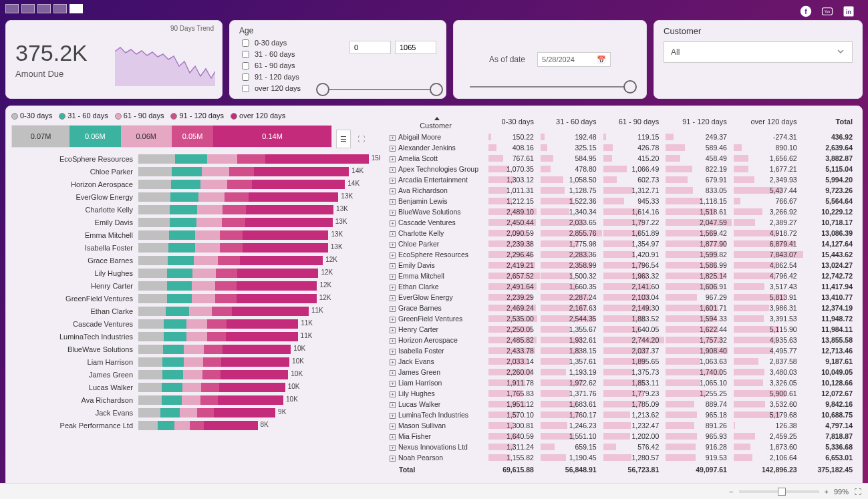  I want to click on table-row: +EverGlow Energy2,239.292,287.242,103.04…, so click(621, 297).